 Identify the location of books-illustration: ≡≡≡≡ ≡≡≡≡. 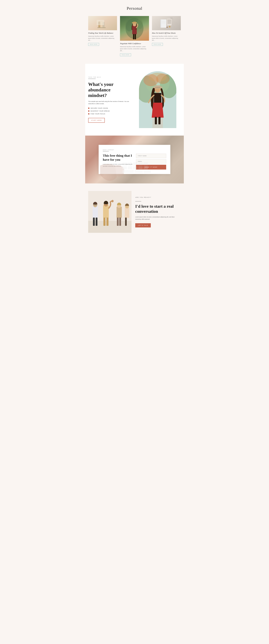
(103, 23).